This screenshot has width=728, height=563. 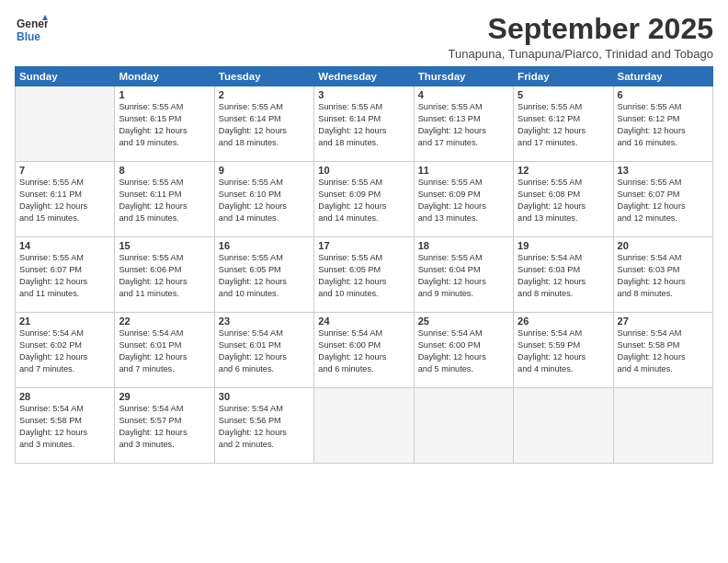 What do you see at coordinates (64, 346) in the screenshot?
I see `cell-line: Sunset: 6:02 PM` at bounding box center [64, 346].